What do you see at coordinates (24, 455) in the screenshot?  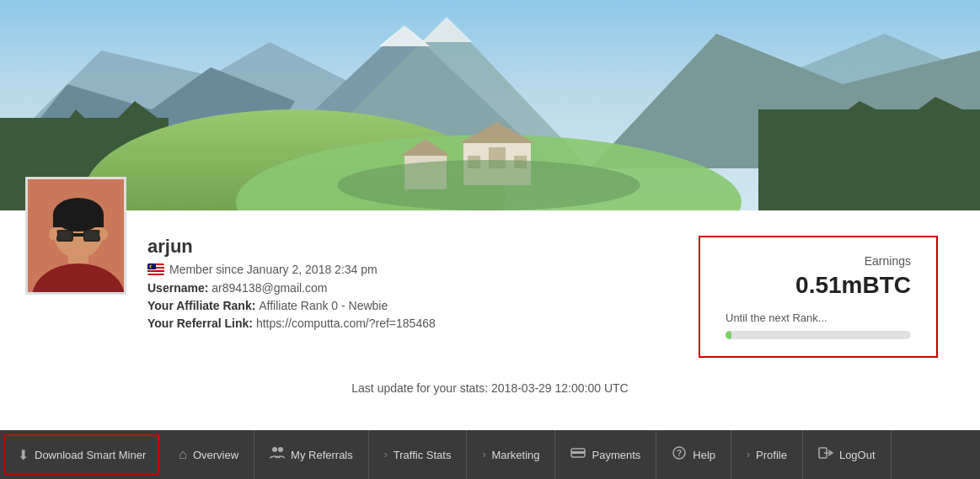 I see `download-icon: ⬇` at bounding box center [24, 455].